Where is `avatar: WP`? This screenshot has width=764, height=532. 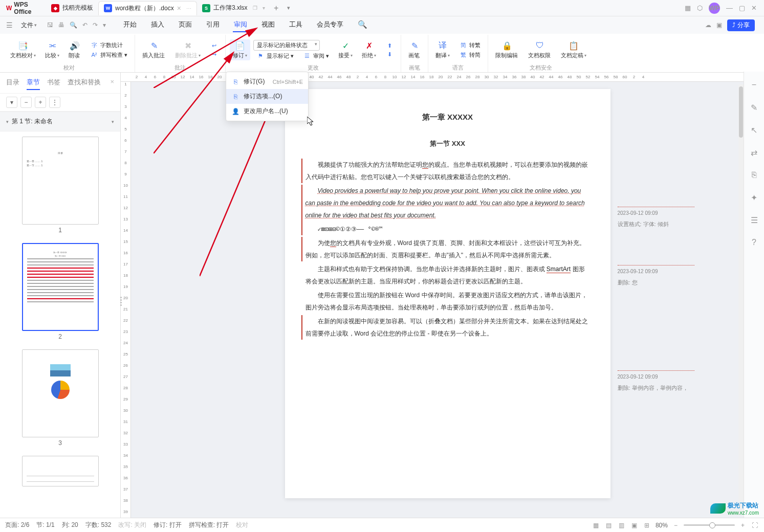 avatar: WP is located at coordinates (714, 8).